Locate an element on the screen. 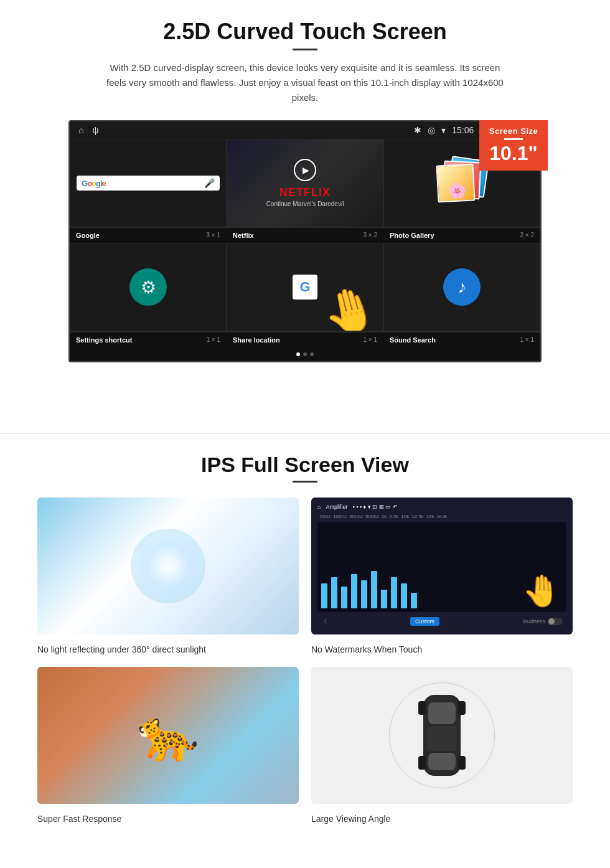  hand-touch-icon: ✋ is located at coordinates (541, 591).